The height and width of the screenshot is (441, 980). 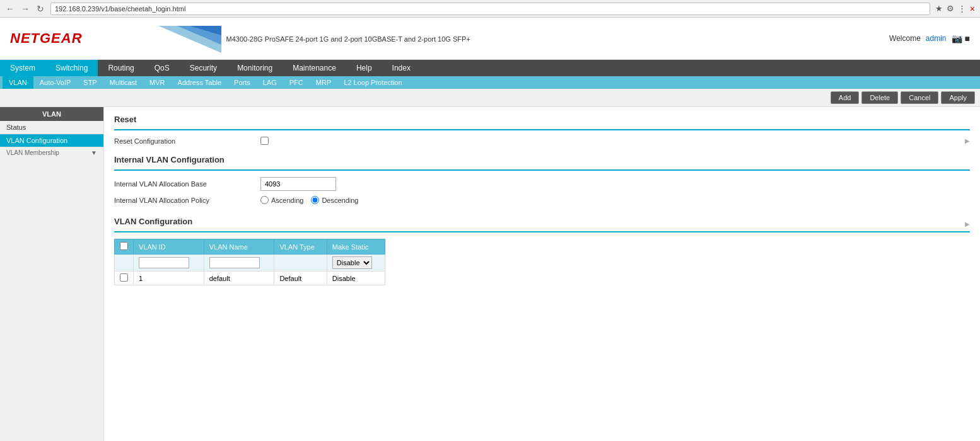 What do you see at coordinates (200, 83) in the screenshot?
I see `sub-nav-address-table: Address Table` at bounding box center [200, 83].